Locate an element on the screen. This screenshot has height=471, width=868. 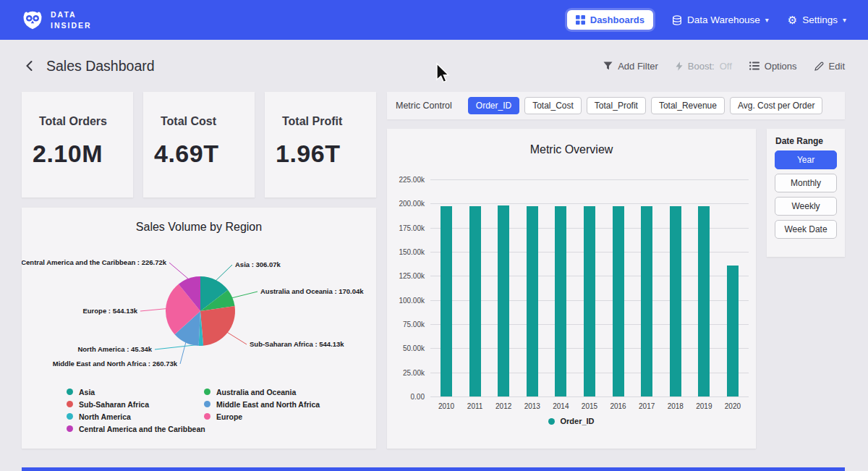
pie-label: Central America and the Caribbean : 226.… is located at coordinates (94, 262).